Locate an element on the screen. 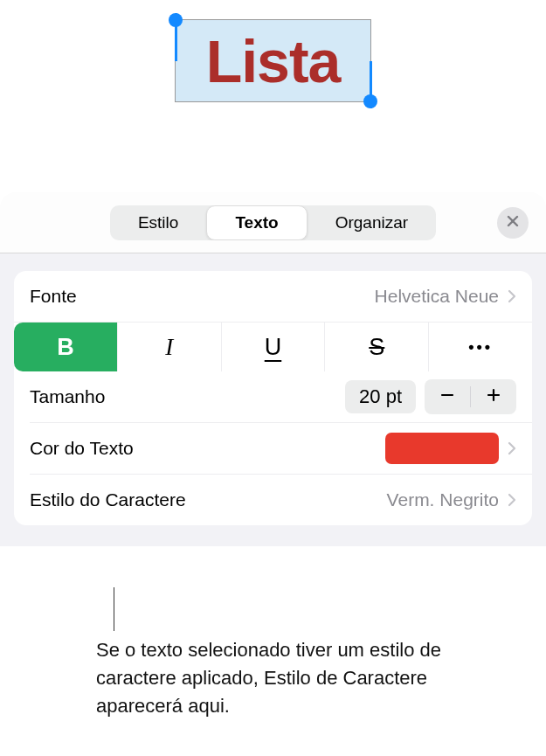  close-icon is located at coordinates (513, 222).